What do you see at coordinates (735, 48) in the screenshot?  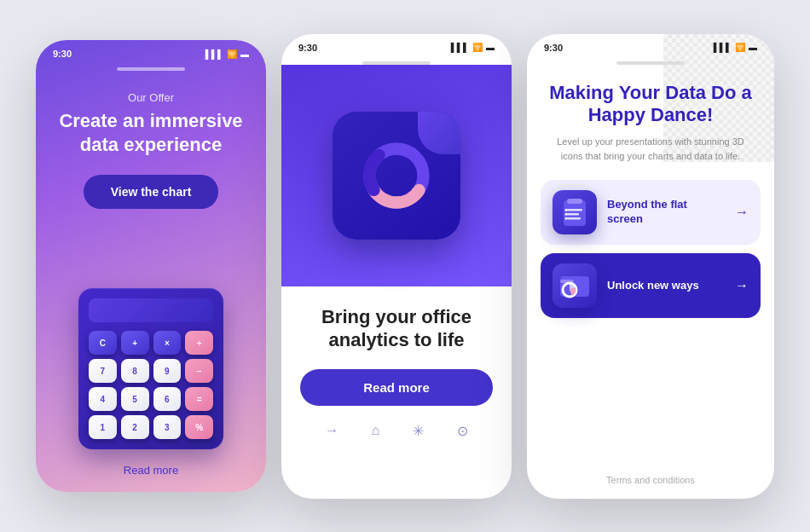 I see `status-icons-3: ▌▌▌ 🛜 ▬` at bounding box center [735, 48].